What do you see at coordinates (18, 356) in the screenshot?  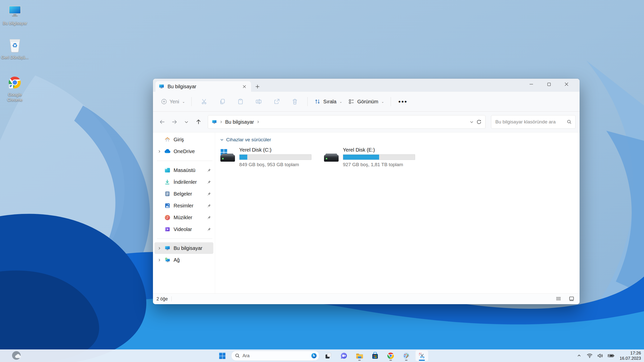 I see `weather-widget` at bounding box center [18, 356].